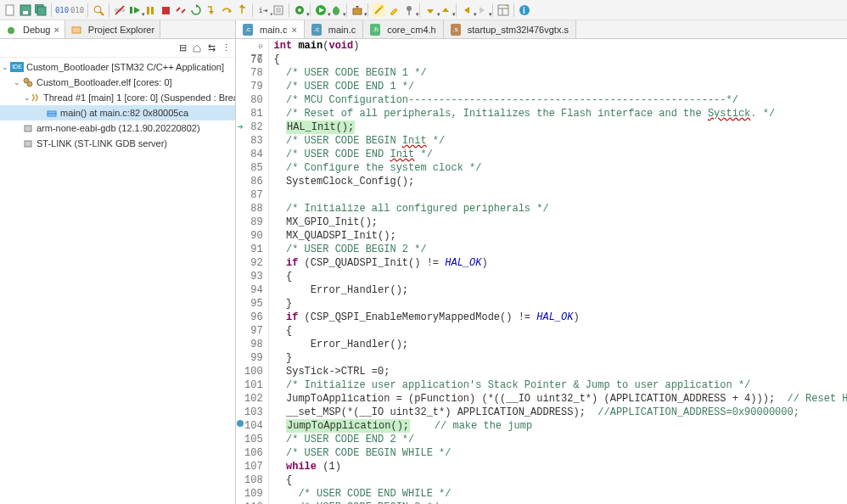  I want to click on thread-icon, so click(36, 98).